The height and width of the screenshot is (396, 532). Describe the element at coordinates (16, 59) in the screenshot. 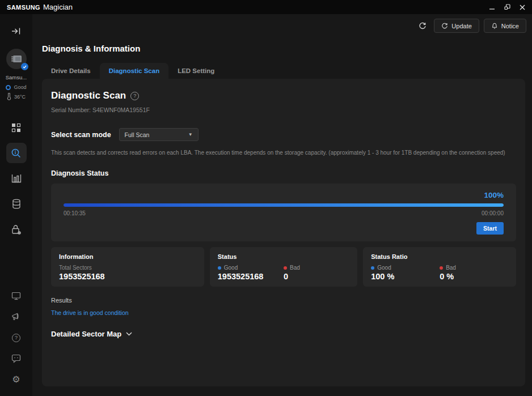

I see `drive-avatar` at that location.